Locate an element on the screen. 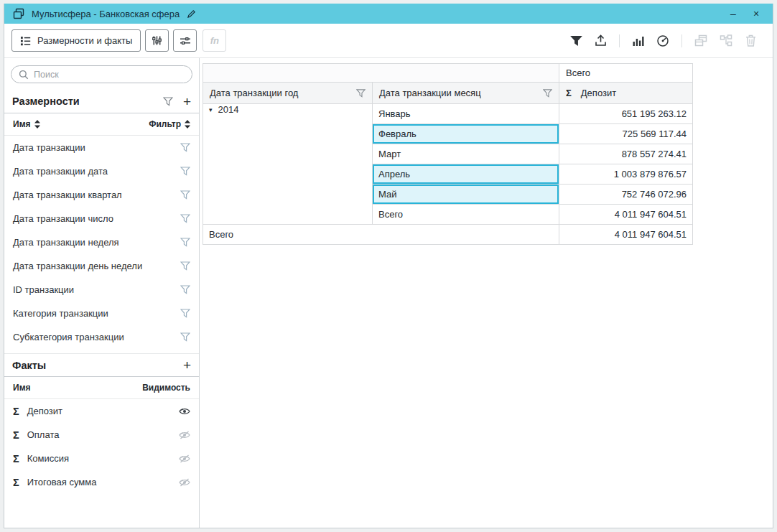 The height and width of the screenshot is (532, 777). toolbar-right-icons is located at coordinates (668, 41).